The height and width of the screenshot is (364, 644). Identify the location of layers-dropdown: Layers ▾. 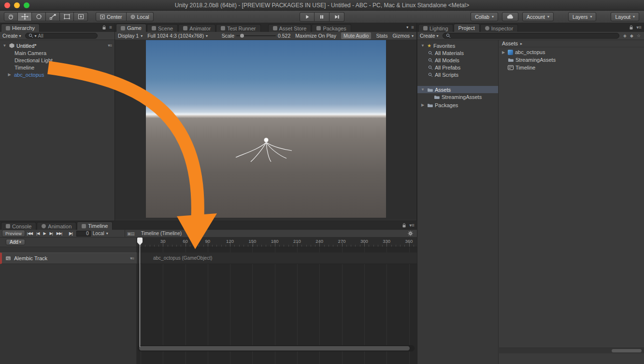
(583, 16).